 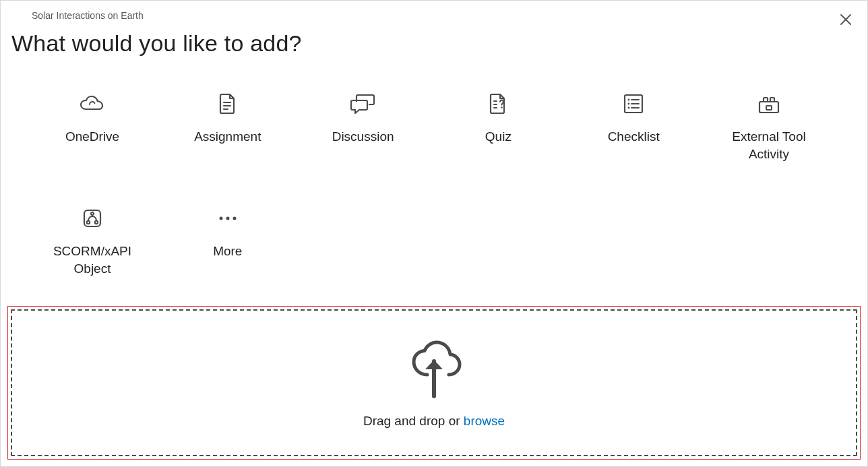 What do you see at coordinates (92, 137) in the screenshot?
I see `option-label: OneDrive` at bounding box center [92, 137].